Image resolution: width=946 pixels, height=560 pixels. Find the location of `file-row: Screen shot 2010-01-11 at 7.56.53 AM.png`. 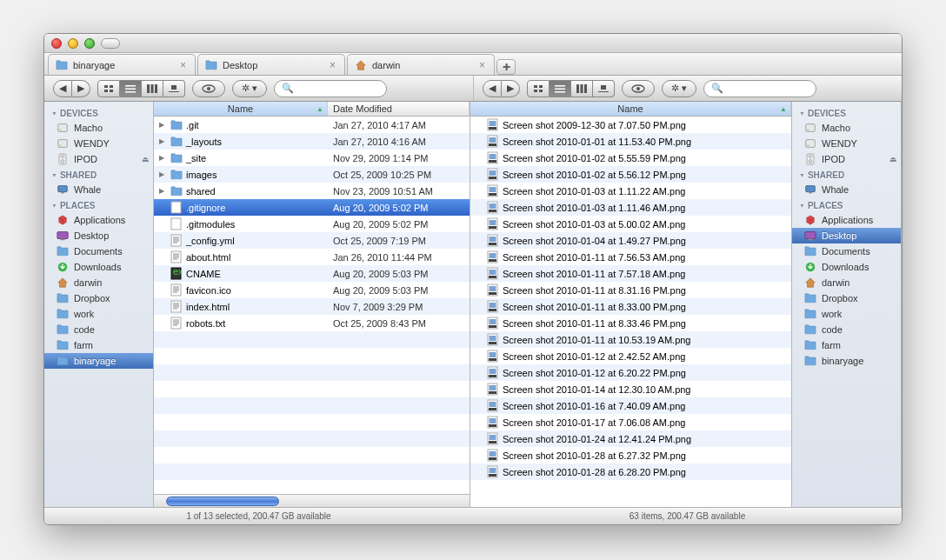

file-row: Screen shot 2010-01-11 at 7.56.53 AM.png is located at coordinates (631, 257).